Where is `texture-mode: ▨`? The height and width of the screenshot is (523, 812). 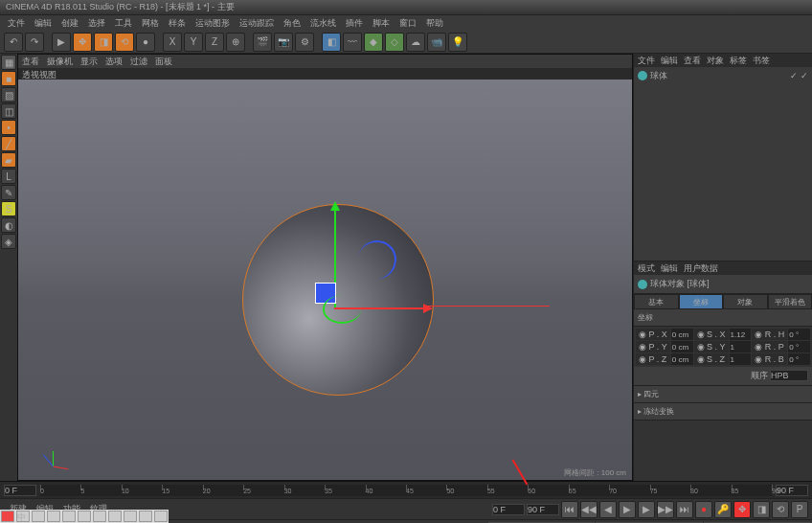 texture-mode: ▨ is located at coordinates (9, 95).